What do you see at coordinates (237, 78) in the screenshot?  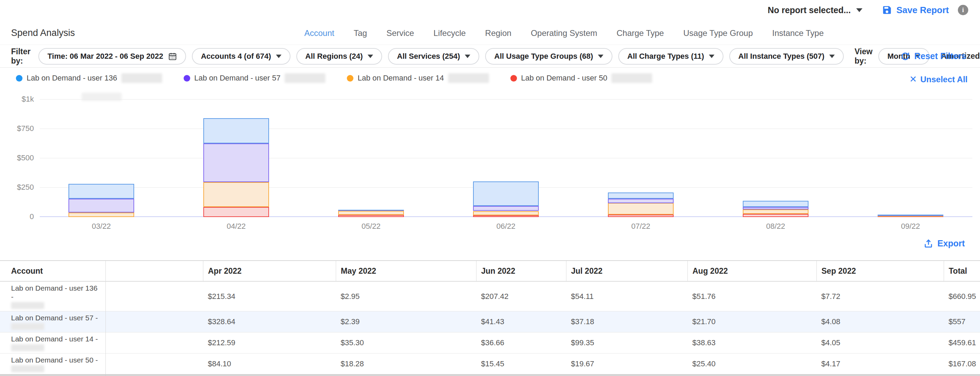 I see `legend-item-label: Lab on Demand - user 57` at bounding box center [237, 78].